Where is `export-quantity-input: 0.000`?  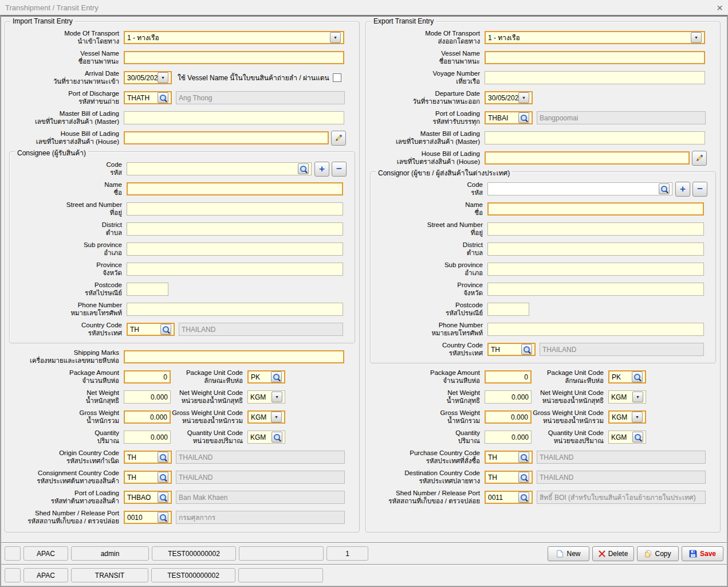
export-quantity-input: 0.000 is located at coordinates (508, 437).